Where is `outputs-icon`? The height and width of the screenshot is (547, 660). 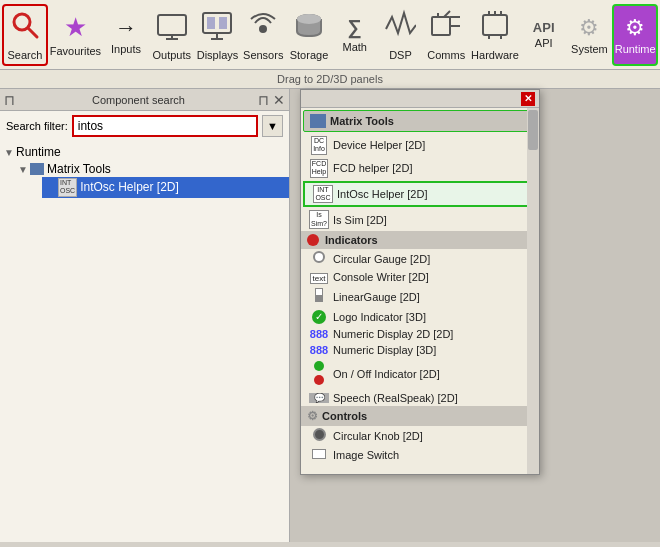 outputs-icon is located at coordinates (172, 28).